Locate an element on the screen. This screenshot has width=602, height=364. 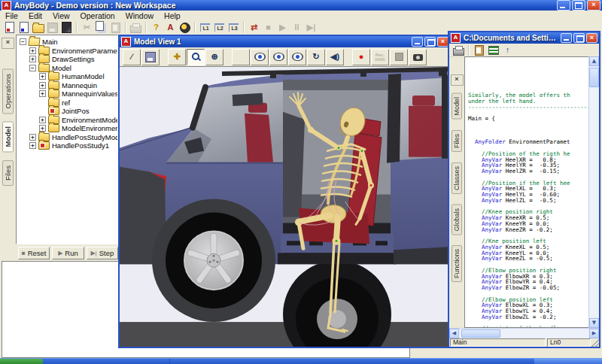
run-operation-icon: ▶ is located at coordinates (283, 27).